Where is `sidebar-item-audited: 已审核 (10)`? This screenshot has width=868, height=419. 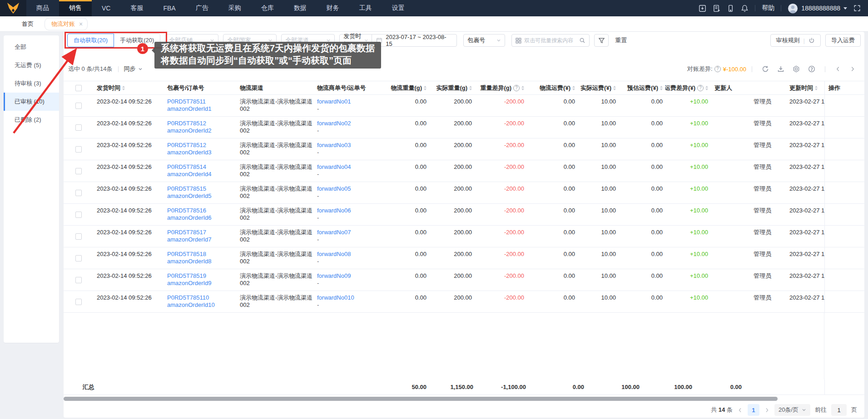 sidebar-item-audited: 已审核 (10) is located at coordinates (31, 102).